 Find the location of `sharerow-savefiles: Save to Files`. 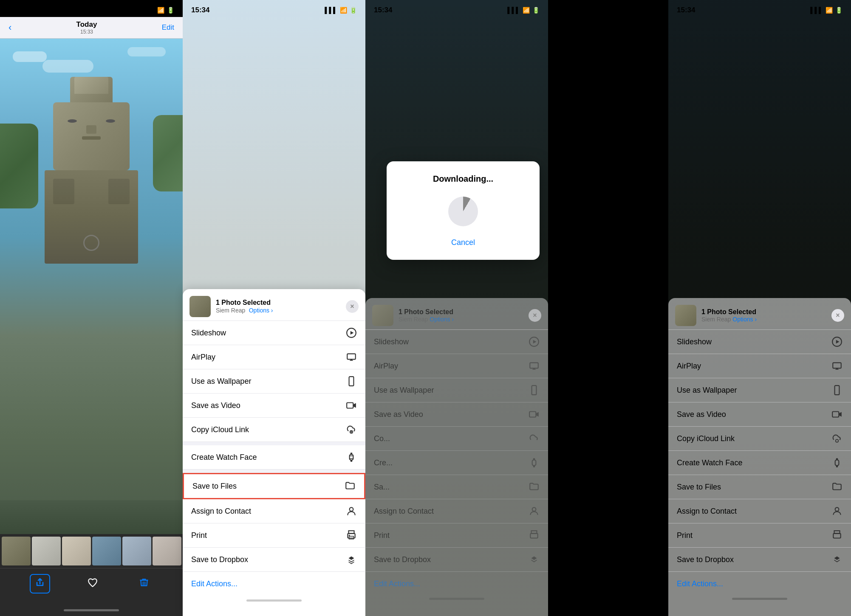

sharerow-savefiles: Save to Files is located at coordinates (274, 486).